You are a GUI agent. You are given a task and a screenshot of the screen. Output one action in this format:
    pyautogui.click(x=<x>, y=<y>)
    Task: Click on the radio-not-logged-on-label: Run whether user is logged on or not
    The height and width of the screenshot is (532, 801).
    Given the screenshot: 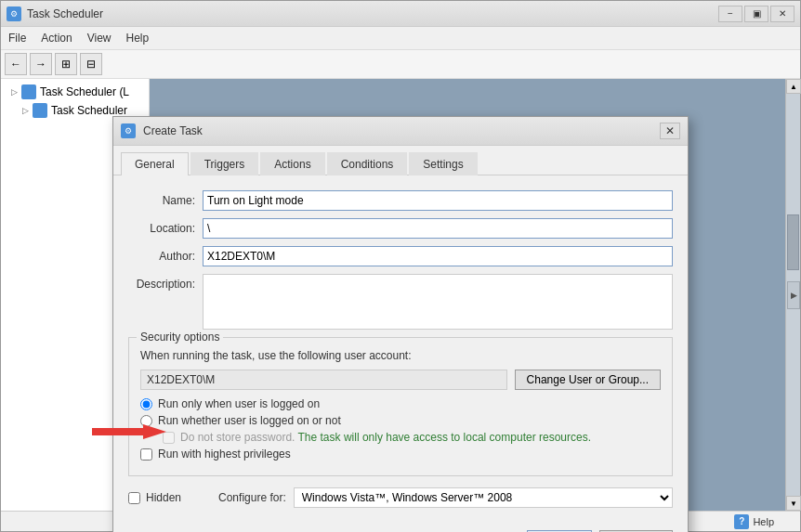 What is the action you would take?
    pyautogui.click(x=249, y=421)
    